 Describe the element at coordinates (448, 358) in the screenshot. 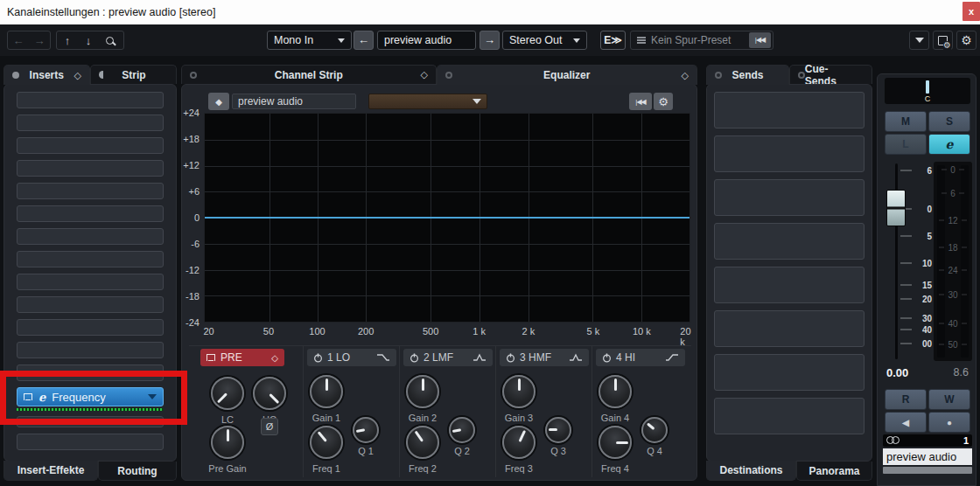

I see `eq-band-button: 2 LMF` at that location.